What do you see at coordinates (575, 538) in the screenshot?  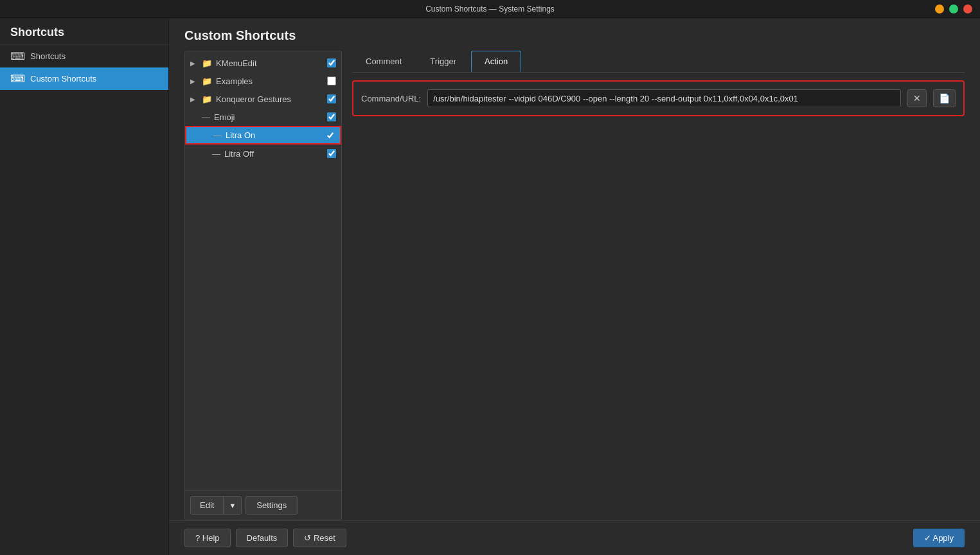 I see `bottom-bar: ? Help Defaults ↺ Reset ✓ Apply` at bounding box center [575, 538].